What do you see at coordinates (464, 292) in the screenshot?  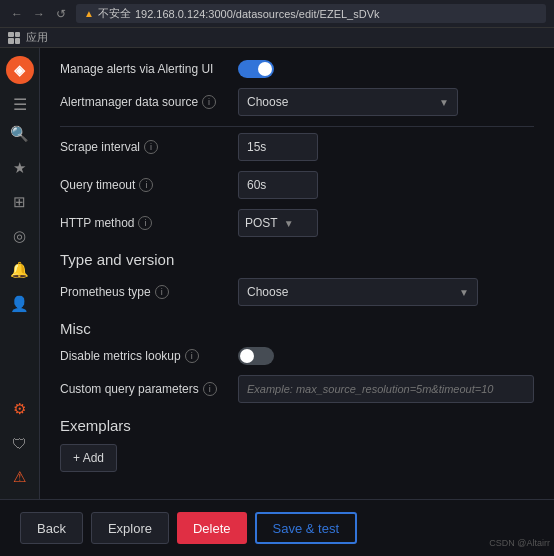 I see `prometheus-type-chevron-icon: ▼` at bounding box center [464, 292].